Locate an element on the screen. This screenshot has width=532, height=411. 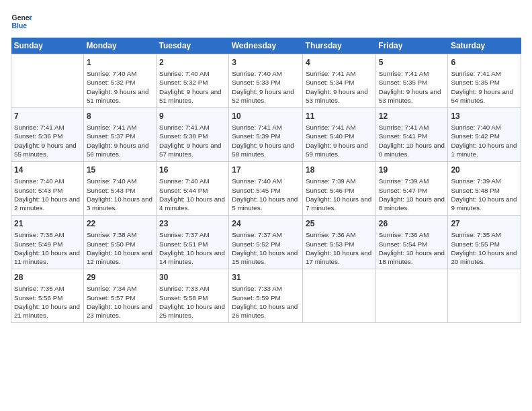
week-row-5: 28 Sunrise: 7:35 AMSunset: 5:56 PMDaylig… is located at coordinates (266, 296).